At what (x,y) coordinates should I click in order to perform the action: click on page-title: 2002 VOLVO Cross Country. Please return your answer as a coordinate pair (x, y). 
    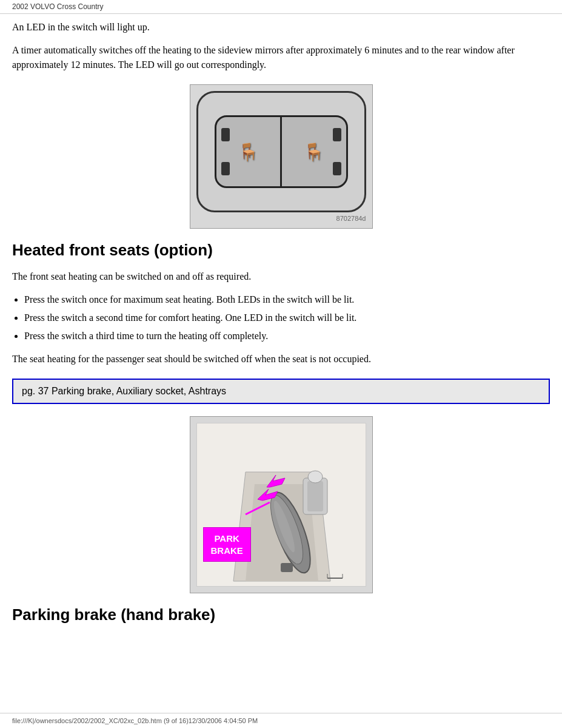
    Looking at the image, I should click on (58, 7).